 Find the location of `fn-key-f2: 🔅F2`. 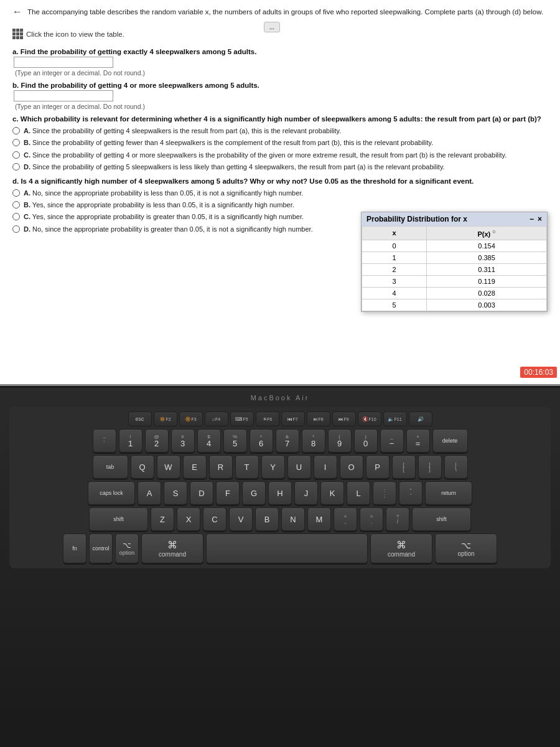

fn-key-f2: 🔅F2 is located at coordinates (166, 419).